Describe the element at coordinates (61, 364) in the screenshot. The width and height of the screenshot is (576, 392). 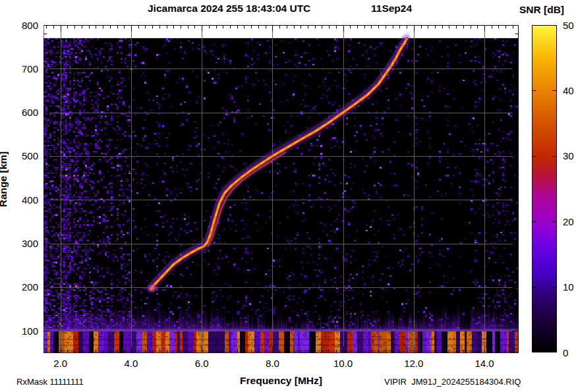
I see `x-tick-label: 2.0` at that location.